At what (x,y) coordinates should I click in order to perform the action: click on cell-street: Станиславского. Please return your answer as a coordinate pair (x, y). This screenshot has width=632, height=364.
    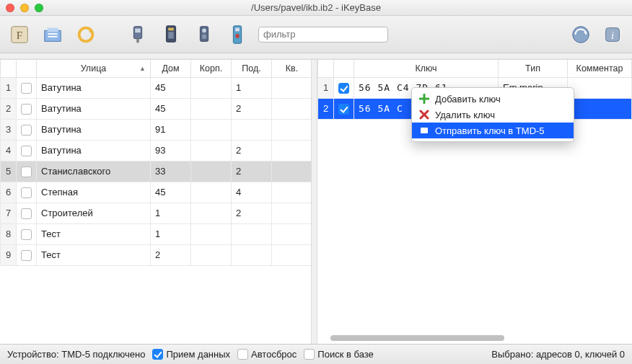
    Looking at the image, I should click on (94, 172).